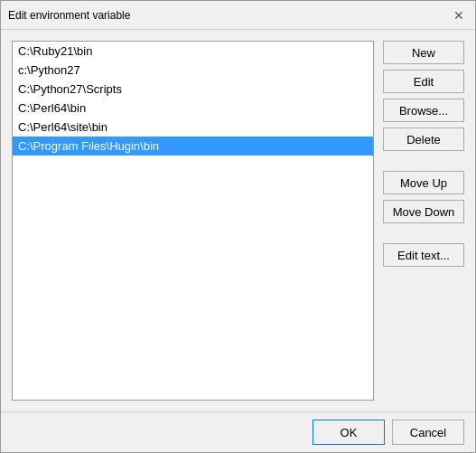  I want to click on list-item: c:\Python27, so click(193, 71).